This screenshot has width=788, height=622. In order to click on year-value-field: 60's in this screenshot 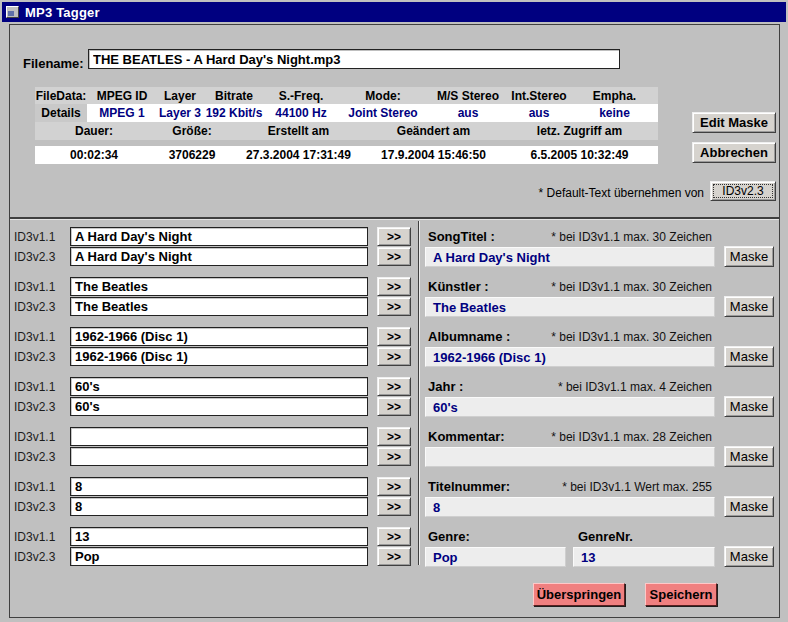, I will do `click(570, 407)`.